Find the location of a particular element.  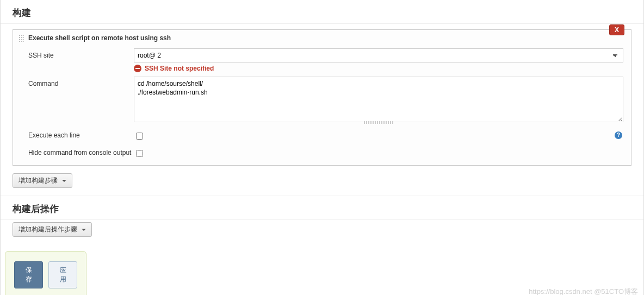

error-icon is located at coordinates (138, 68).